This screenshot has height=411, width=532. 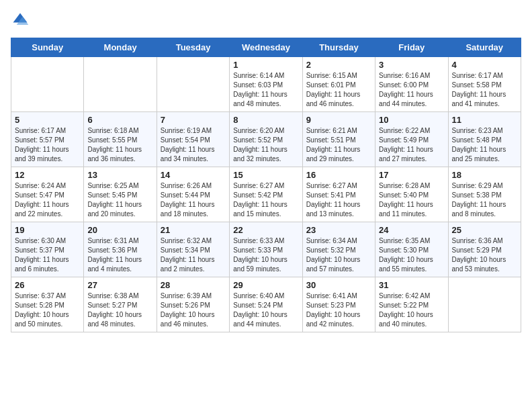 What do you see at coordinates (411, 145) in the screenshot?
I see `day-info: Sunrise: 6:22 AM Sunset: 5:49 PM Dayligh…` at bounding box center [411, 145].